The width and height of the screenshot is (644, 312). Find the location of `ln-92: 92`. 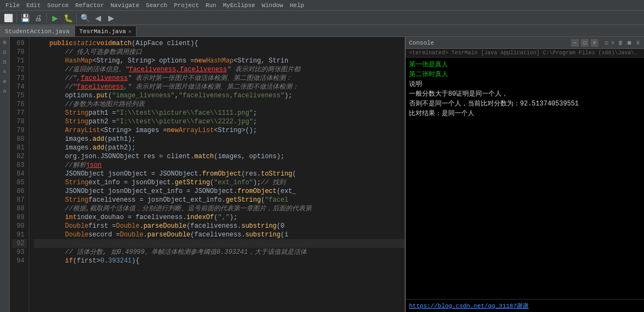

ln-92: 92 is located at coordinates (20, 244).